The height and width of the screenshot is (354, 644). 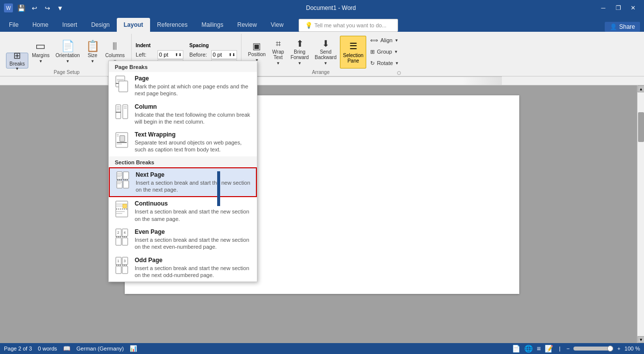 I want to click on ribbon-tabs: File Home Insert Design Layout Reference…, so click(x=322, y=24).